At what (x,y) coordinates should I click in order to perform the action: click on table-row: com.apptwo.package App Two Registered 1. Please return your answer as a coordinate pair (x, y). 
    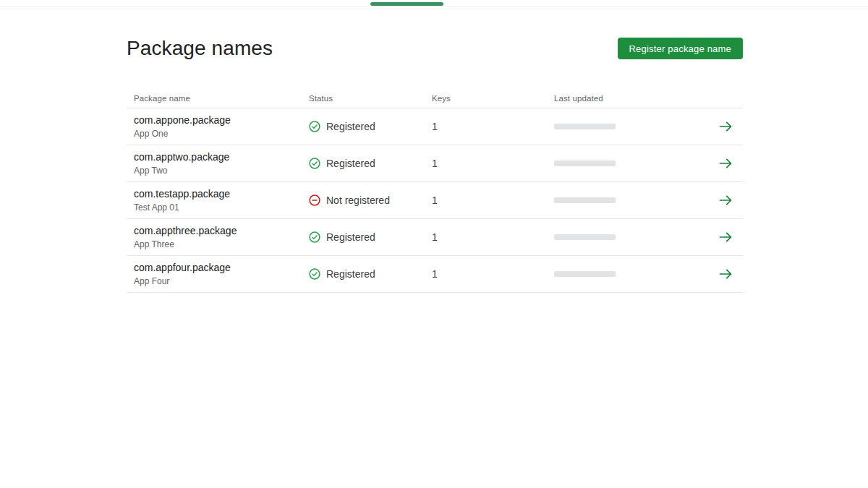
    Looking at the image, I should click on (435, 163).